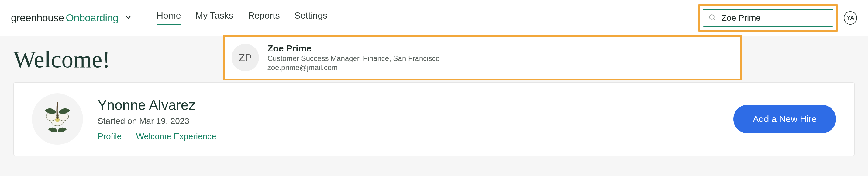 Image resolution: width=868 pixels, height=176 pixels. Describe the element at coordinates (264, 18) in the screenshot. I see `nav-reports: Reports` at that location.